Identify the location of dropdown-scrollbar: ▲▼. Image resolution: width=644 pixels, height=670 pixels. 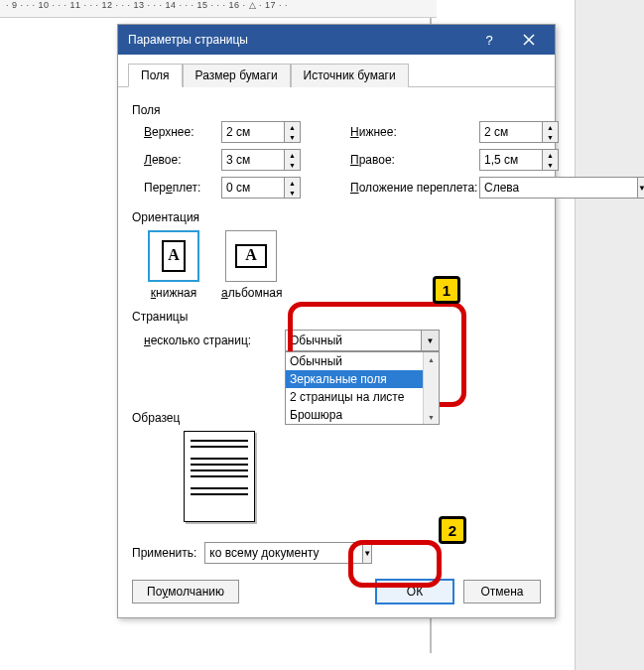
(431, 388).